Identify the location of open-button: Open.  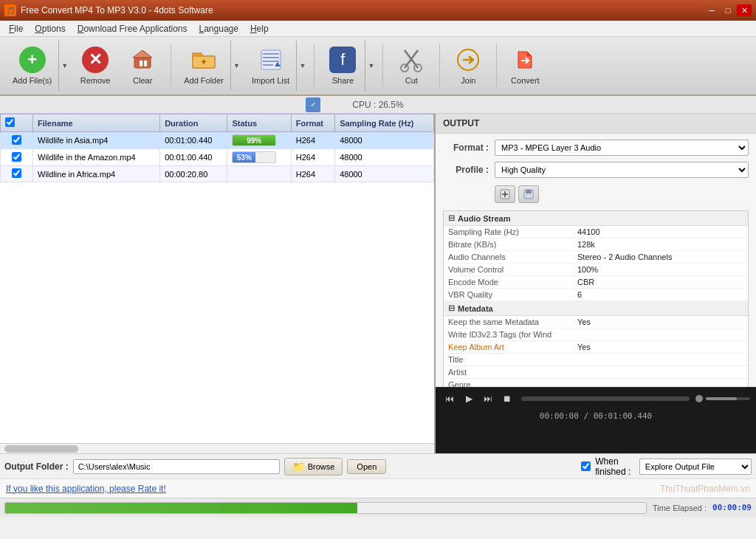
(366, 467).